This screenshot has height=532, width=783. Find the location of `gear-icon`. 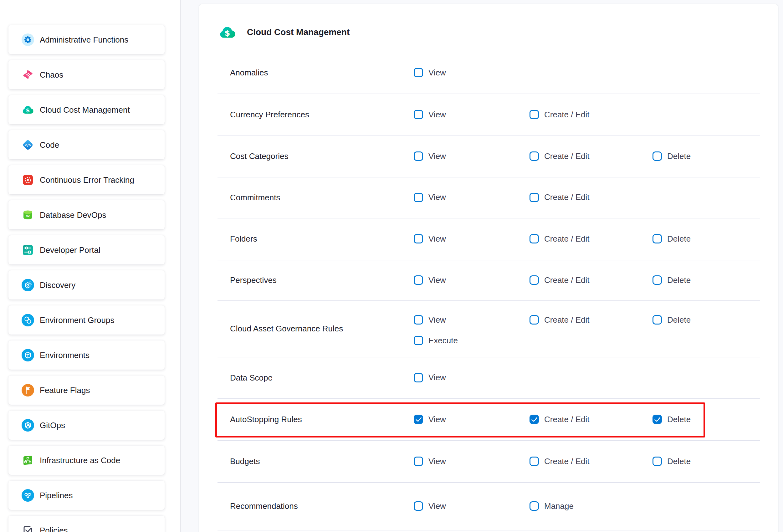

gear-icon is located at coordinates (28, 40).